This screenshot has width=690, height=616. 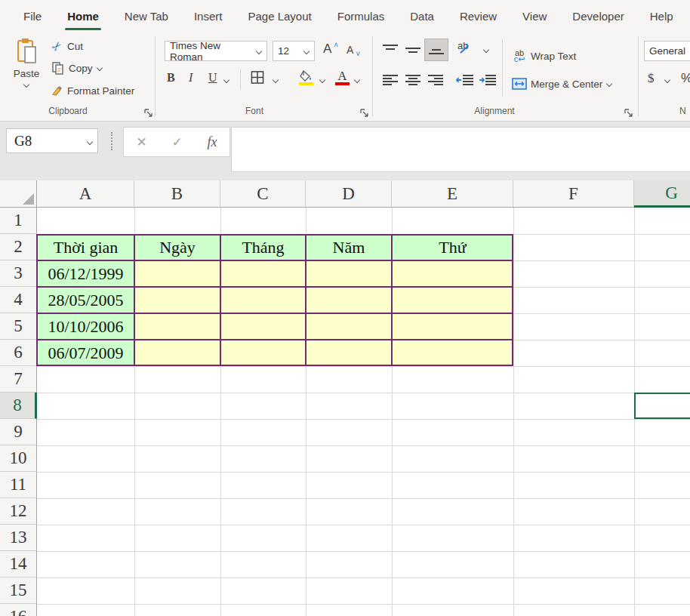 What do you see at coordinates (26, 85) in the screenshot?
I see `paste-dropdown-chevron` at bounding box center [26, 85].